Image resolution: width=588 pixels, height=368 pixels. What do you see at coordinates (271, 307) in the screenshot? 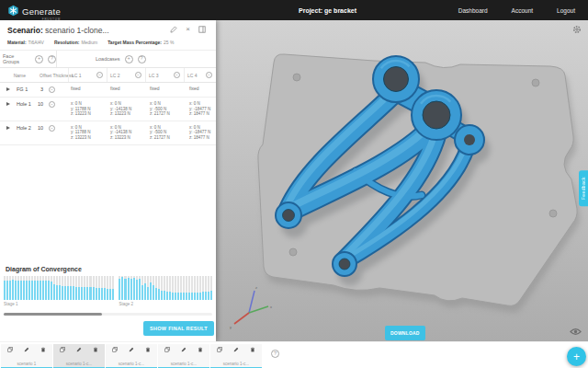
I see `svg-text: x` at bounding box center [271, 307].